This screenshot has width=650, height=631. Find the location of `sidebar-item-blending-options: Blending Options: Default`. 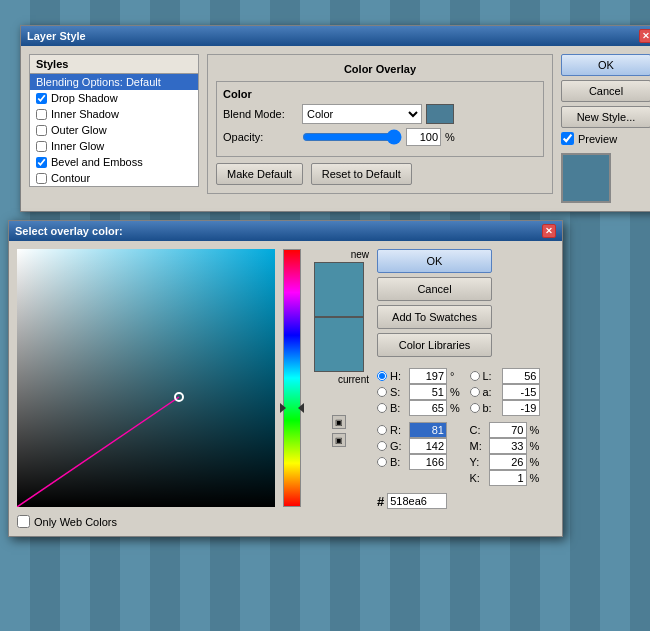

sidebar-item-blending-options: Blending Options: Default is located at coordinates (114, 82).